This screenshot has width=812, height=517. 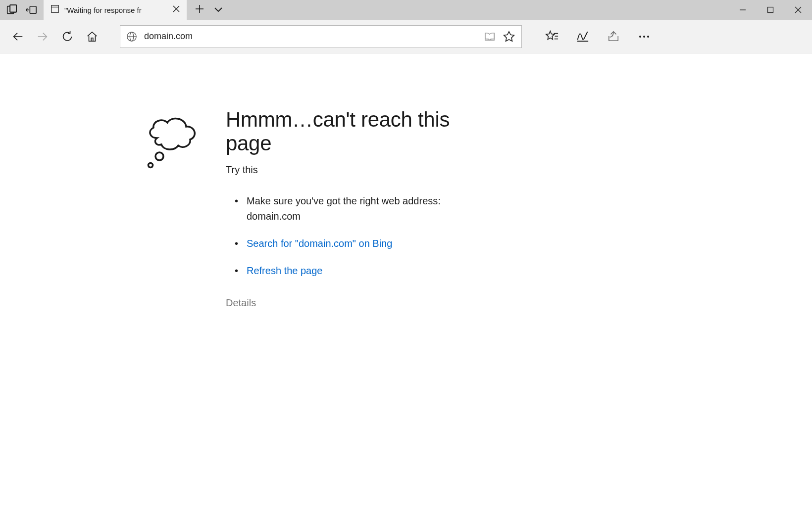 I want to click on minimize-button, so click(x=743, y=10).